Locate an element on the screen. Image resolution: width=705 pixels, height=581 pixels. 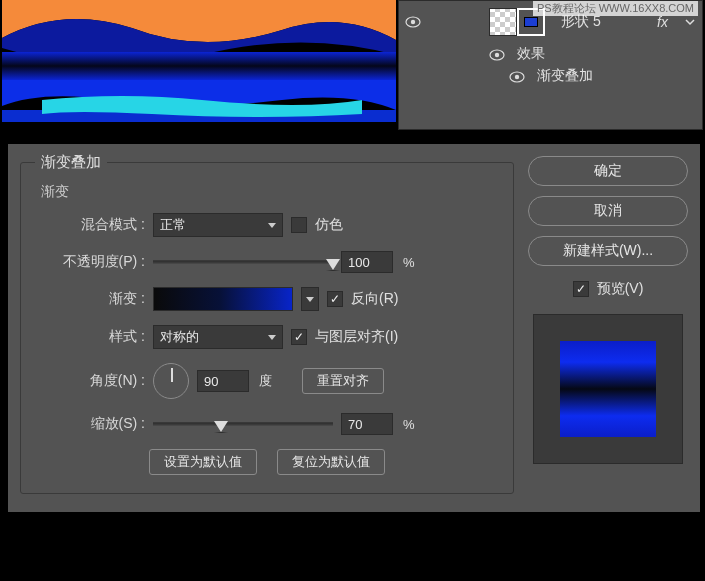
scale-input is located at coordinates (367, 424).